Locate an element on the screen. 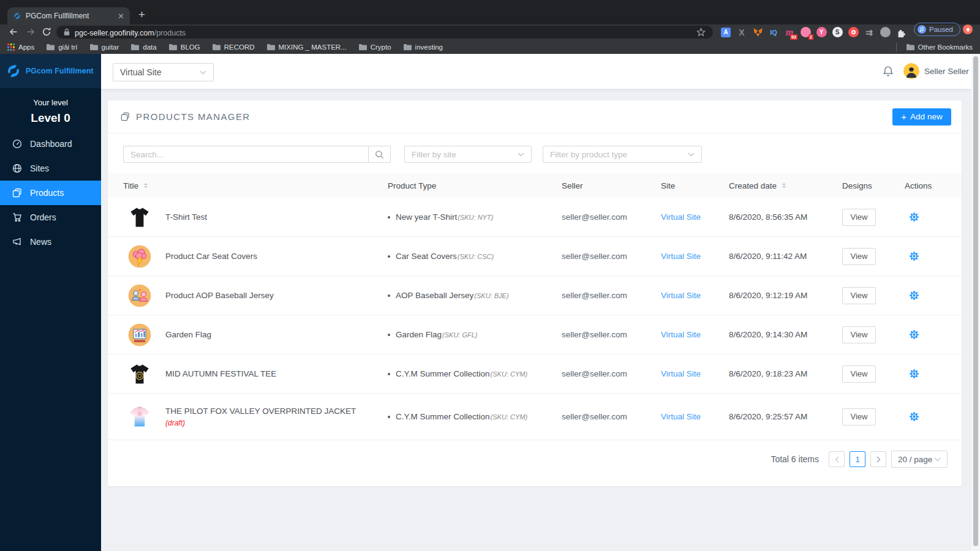 This screenshot has width=980, height=551. address-bar: pgc-seller.goofinity.com/products is located at coordinates (385, 32).